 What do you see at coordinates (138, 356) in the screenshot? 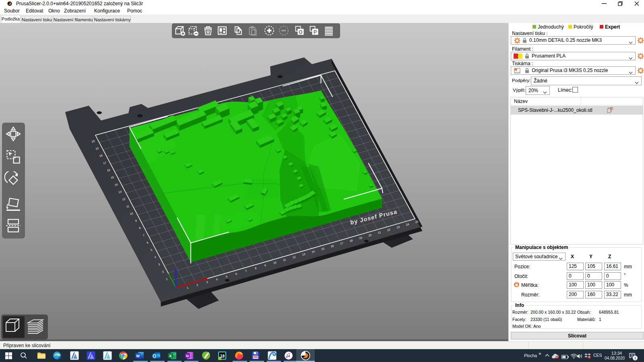
I see `svg-text: W` at bounding box center [138, 356].